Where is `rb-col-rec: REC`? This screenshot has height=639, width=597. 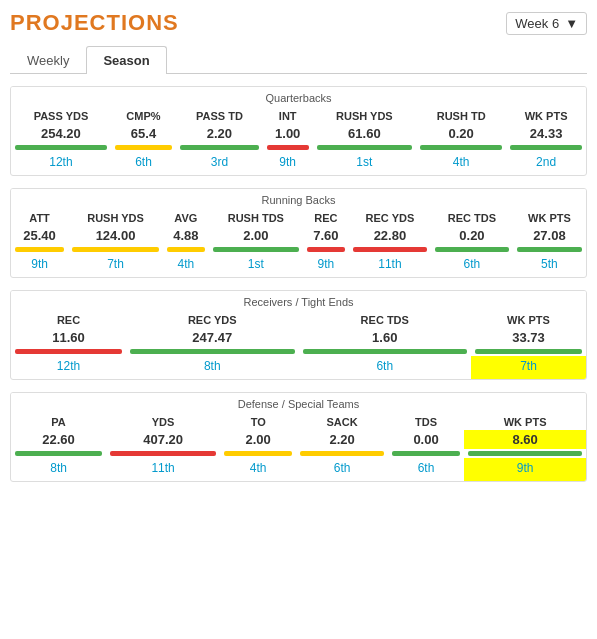
rb-col-rec: REC is located at coordinates (326, 217).